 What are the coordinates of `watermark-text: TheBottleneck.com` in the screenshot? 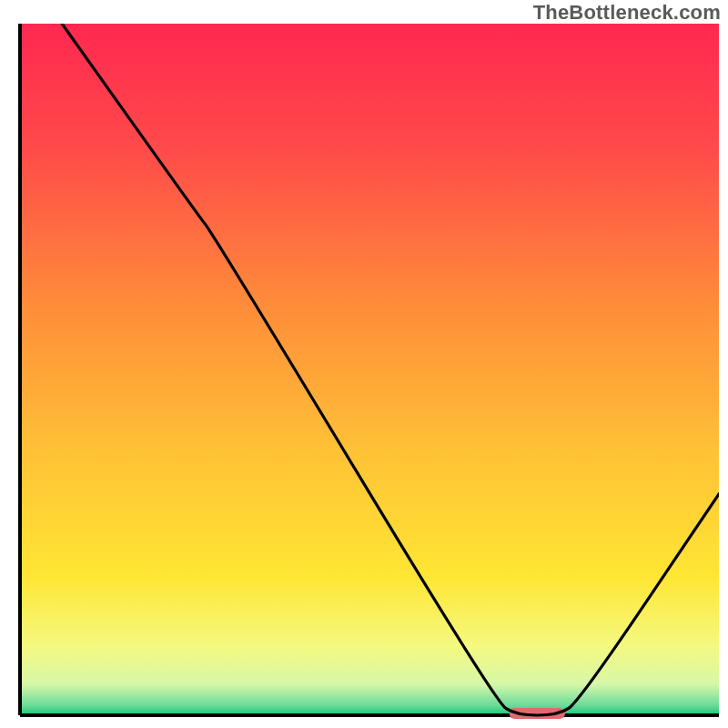 It's located at (627, 13).